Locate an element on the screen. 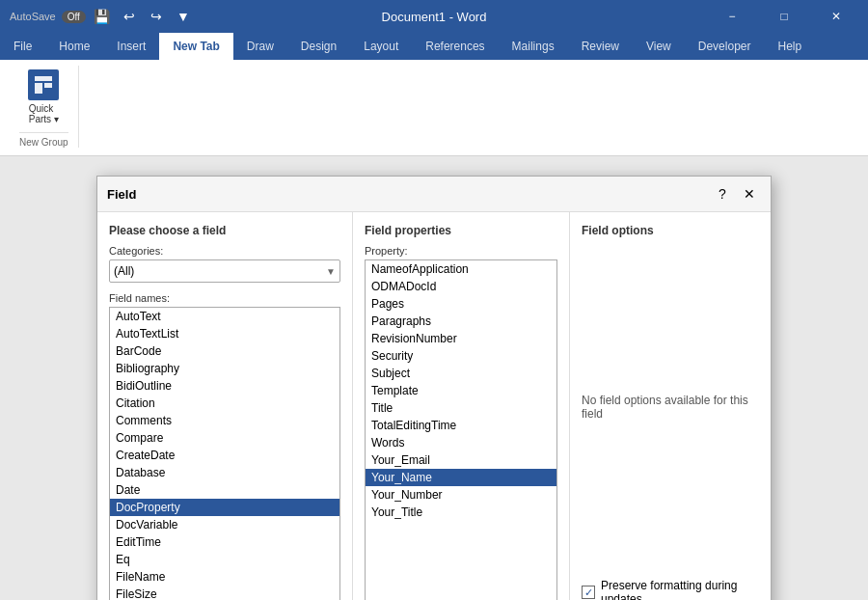  prop-item: TotalEditingTime is located at coordinates (461, 425).